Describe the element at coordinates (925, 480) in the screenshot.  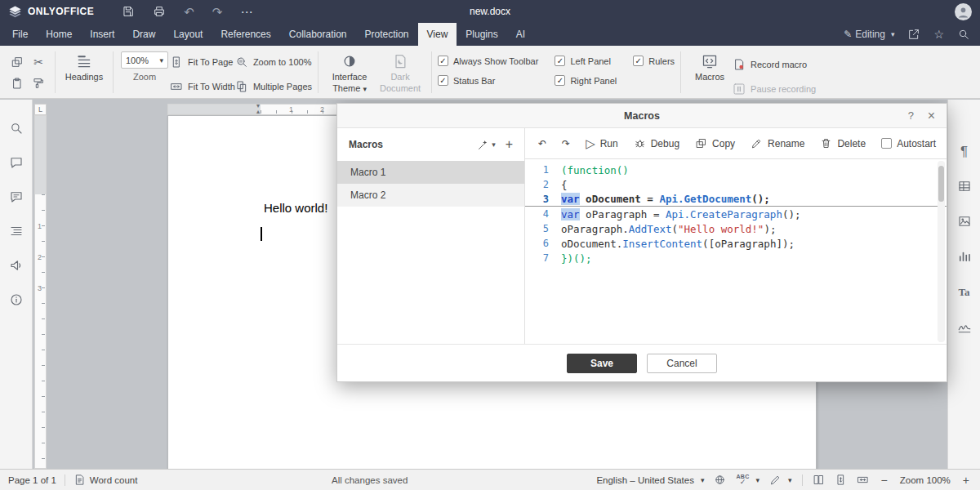
I see `zoom-value-button: Zoom 100%` at that location.